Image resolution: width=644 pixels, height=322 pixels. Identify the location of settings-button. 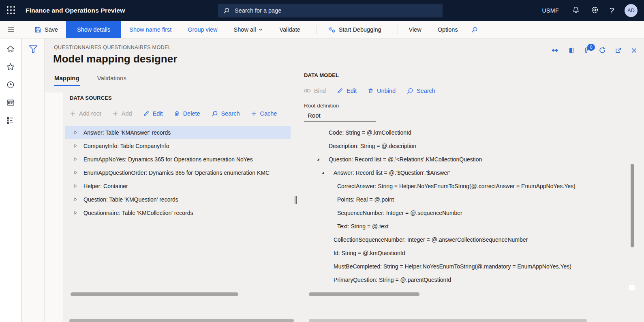
(595, 11).